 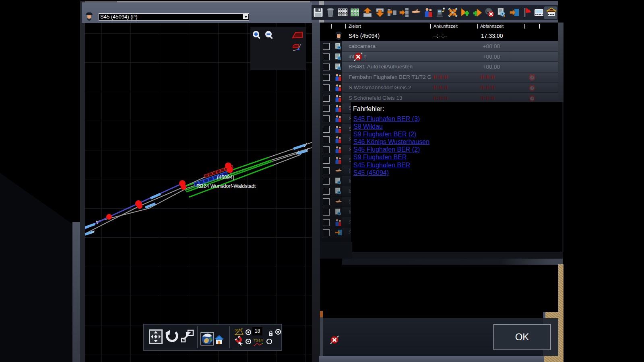 I want to click on svg-text: TS14, so click(x=258, y=340).